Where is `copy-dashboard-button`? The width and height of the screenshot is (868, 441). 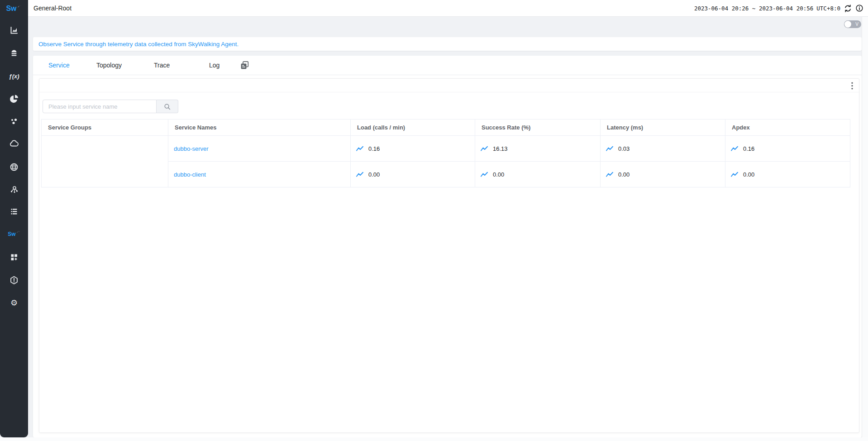 copy-dashboard-button is located at coordinates (244, 66).